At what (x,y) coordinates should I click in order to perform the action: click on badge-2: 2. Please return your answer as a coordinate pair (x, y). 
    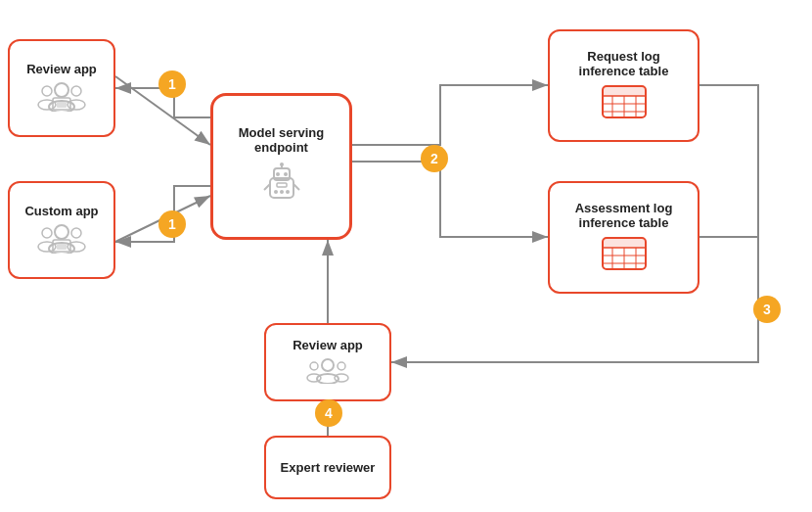
    Looking at the image, I should click on (434, 159).